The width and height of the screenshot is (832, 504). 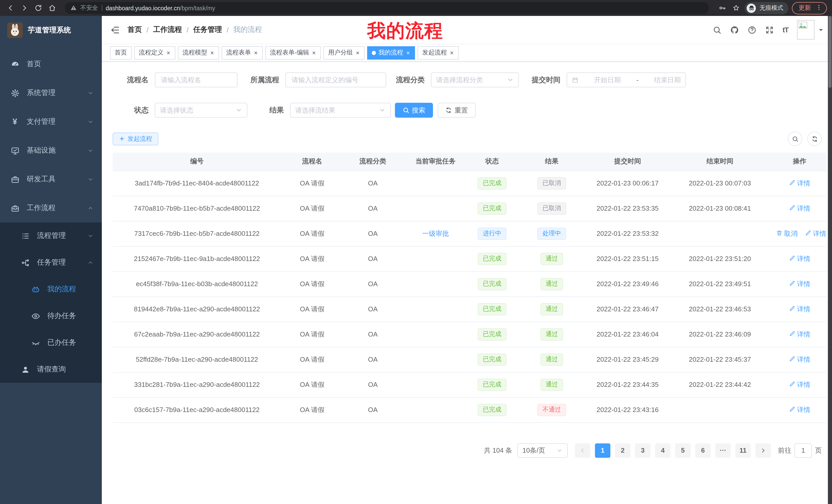 What do you see at coordinates (438, 53) in the screenshot?
I see `tab-7: 发起流程 ×` at bounding box center [438, 53].